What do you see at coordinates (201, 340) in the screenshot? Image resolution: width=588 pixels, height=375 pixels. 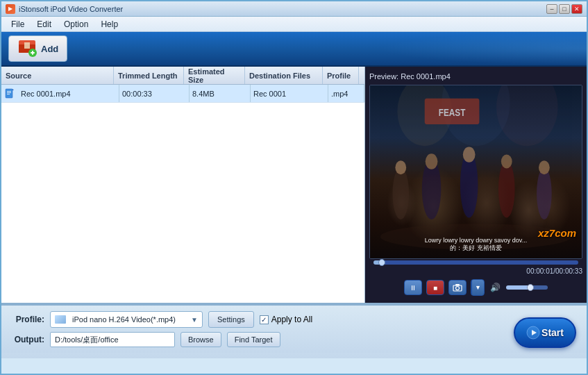 I see `browse-button: Browse` at bounding box center [201, 340].